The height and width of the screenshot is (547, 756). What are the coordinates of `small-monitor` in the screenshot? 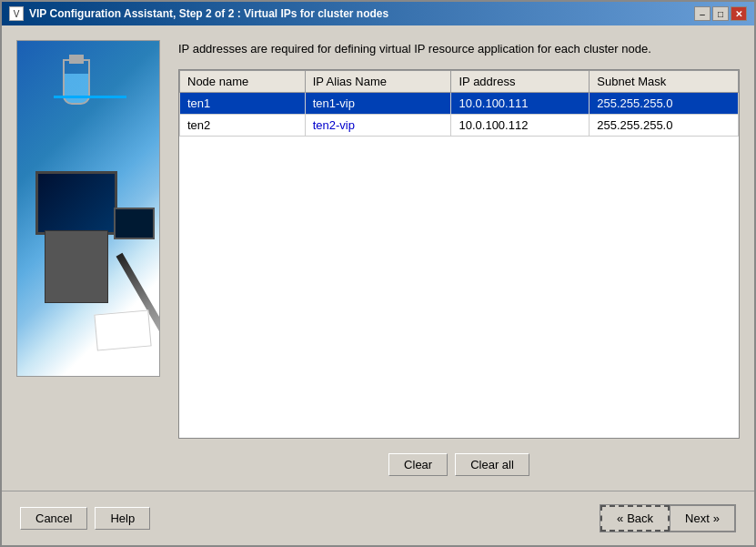 It's located at (135, 224).